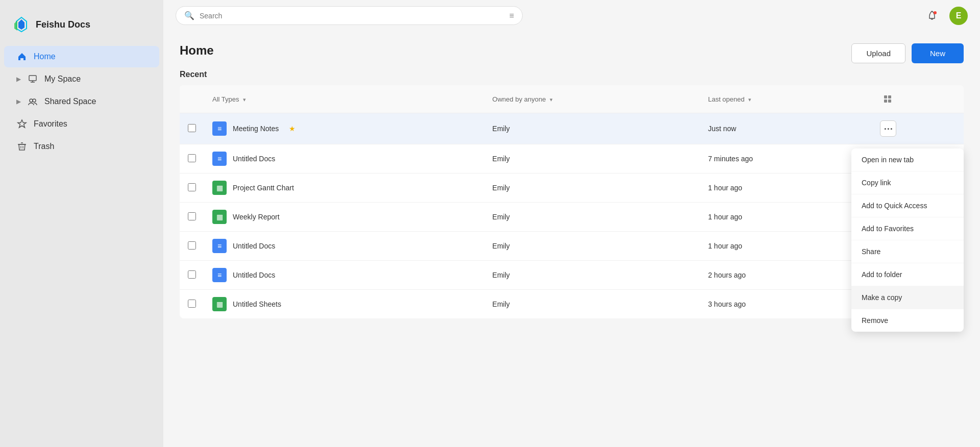  Describe the element at coordinates (908, 298) in the screenshot. I see `context-menu-item-make-copy: Make a copy` at that location.